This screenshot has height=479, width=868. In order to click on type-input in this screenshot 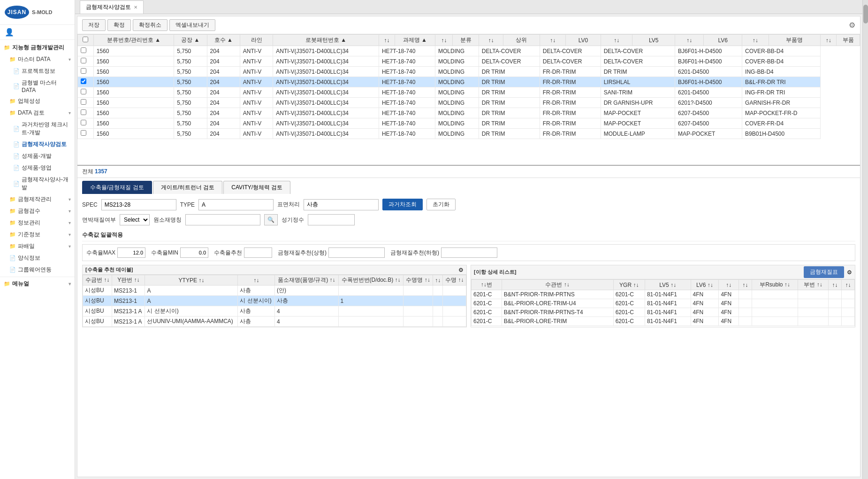, I will do `click(236, 205)`.